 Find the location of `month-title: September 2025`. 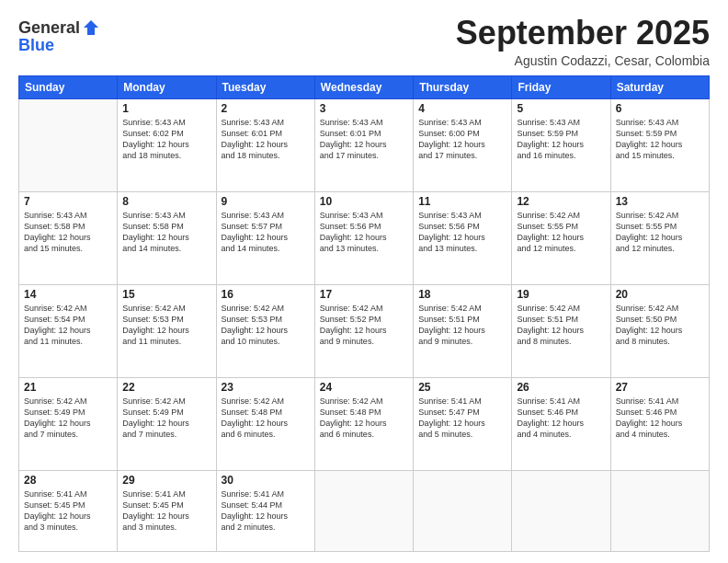

month-title: September 2025 is located at coordinates (583, 33).